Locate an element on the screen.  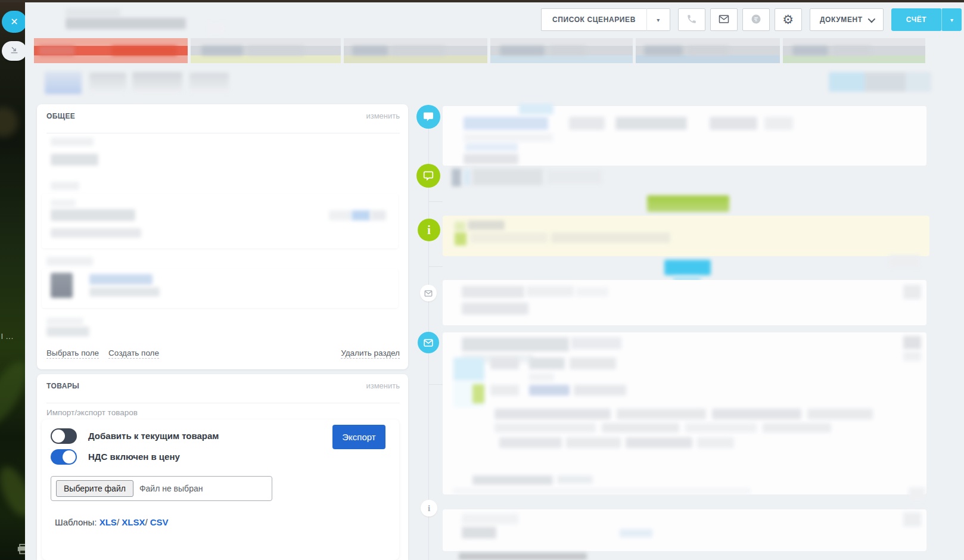
redacted-deal-label is located at coordinates (93, 13).